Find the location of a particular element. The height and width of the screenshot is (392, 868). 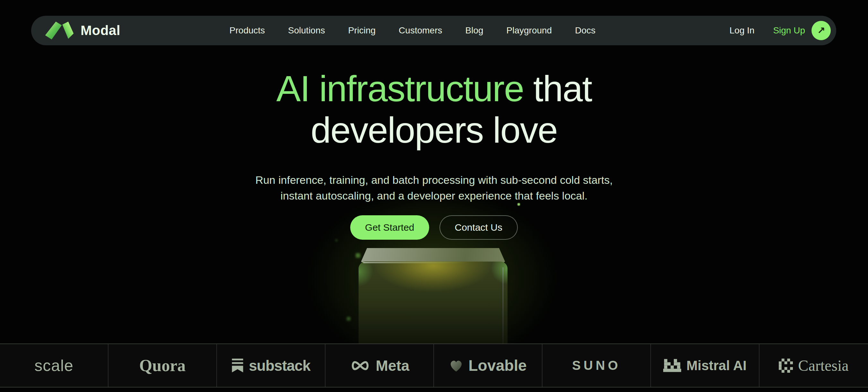

bookmark-stack-icon is located at coordinates (238, 366).